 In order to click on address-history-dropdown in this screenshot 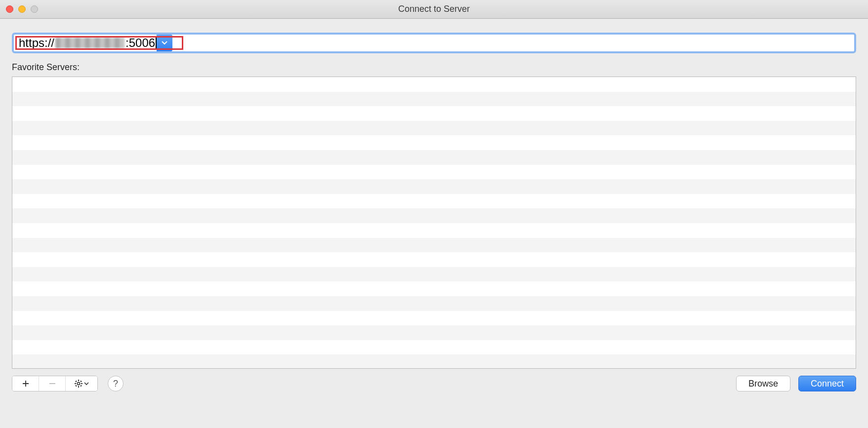, I will do `click(165, 43)`.